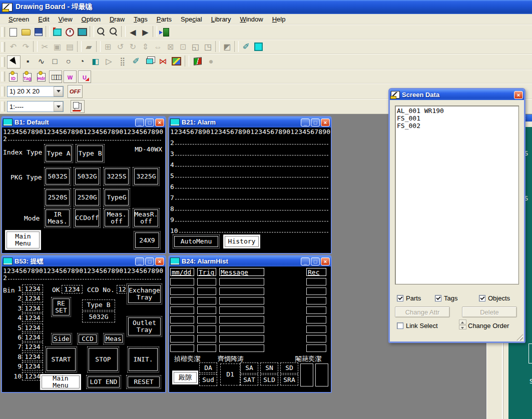 Image resolution: width=532 pixels, height=419 pixels. Describe the element at coordinates (457, 95) in the screenshot. I see `screen-data-titlebar: Screen Data ×` at that location.